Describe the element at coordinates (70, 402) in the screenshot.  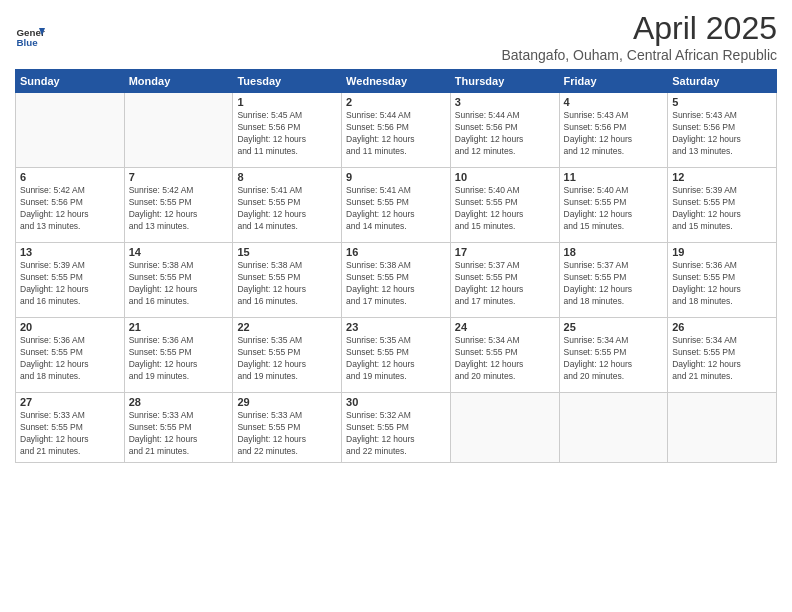
I see `day-number: 27` at that location.